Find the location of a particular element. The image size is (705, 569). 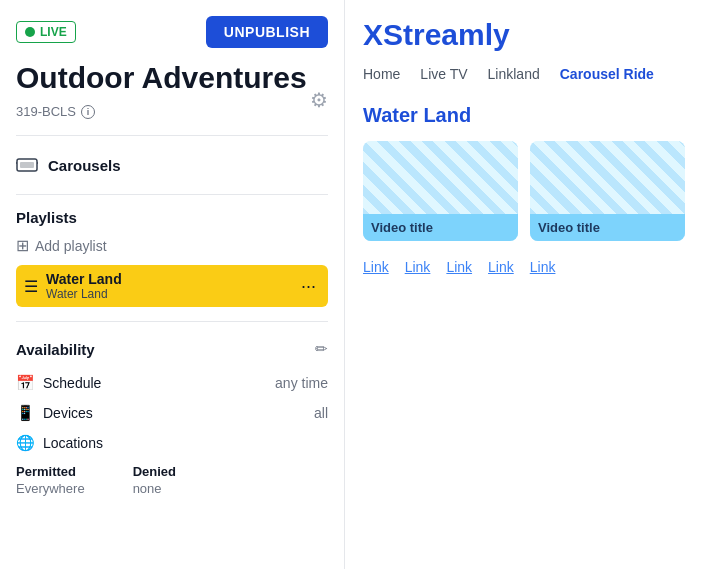

settings-gear-icon: ⚙ is located at coordinates (319, 100).